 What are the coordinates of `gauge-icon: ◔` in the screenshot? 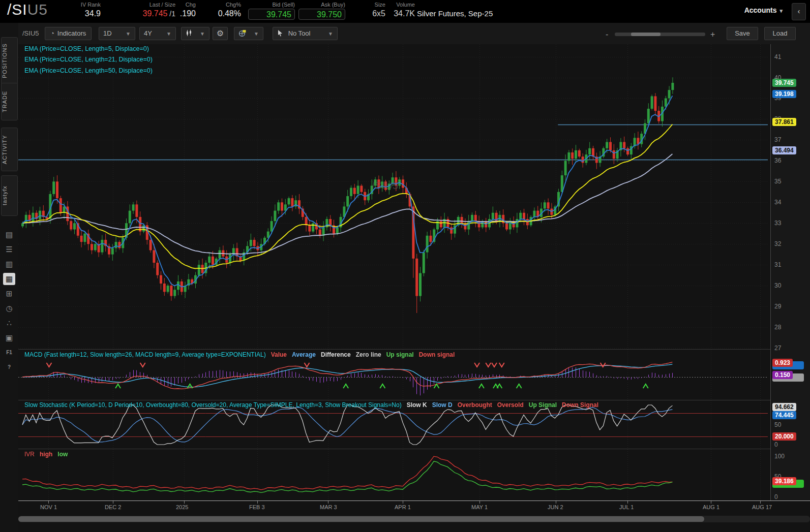 It's located at (52, 34).